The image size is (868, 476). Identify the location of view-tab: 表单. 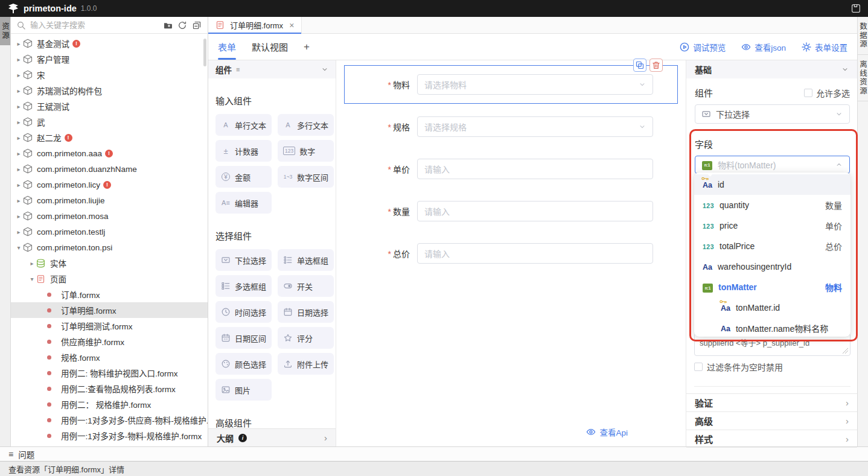
(227, 47).